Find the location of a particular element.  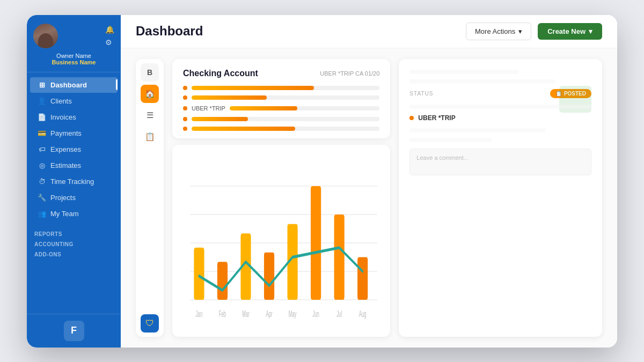

gear-icon: ⚙ is located at coordinates (109, 42).